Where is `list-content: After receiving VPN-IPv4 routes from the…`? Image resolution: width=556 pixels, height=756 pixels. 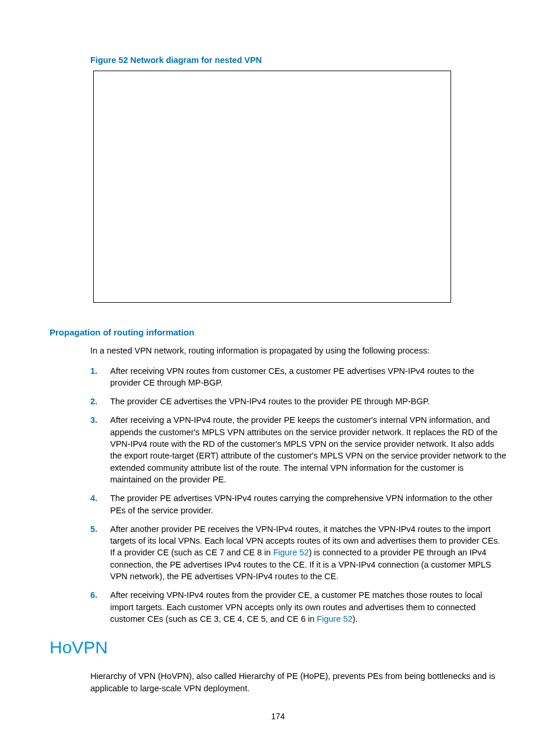
list-content: After receiving VPN-IPv4 routes from the… is located at coordinates (308, 607).